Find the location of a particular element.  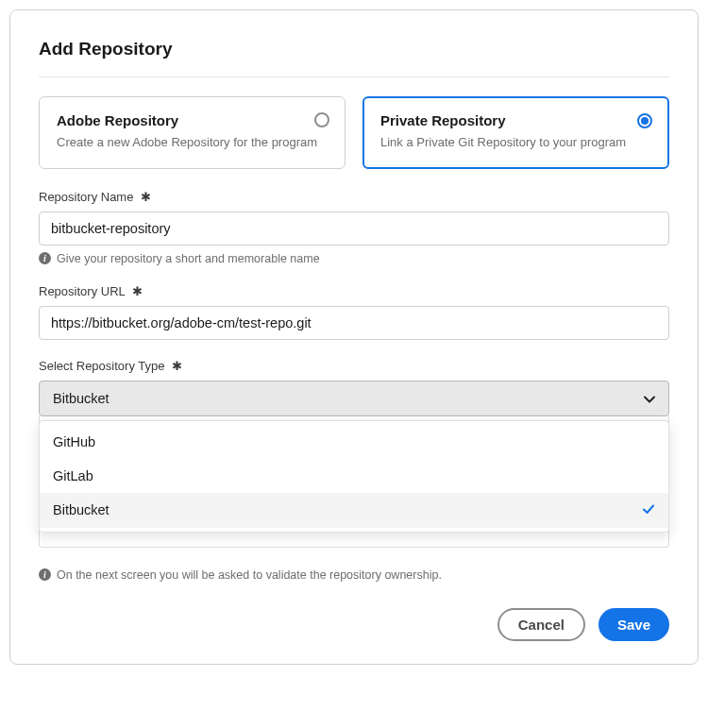

card-desc: Create a new Adobe Repository for the pr… is located at coordinates (193, 143).